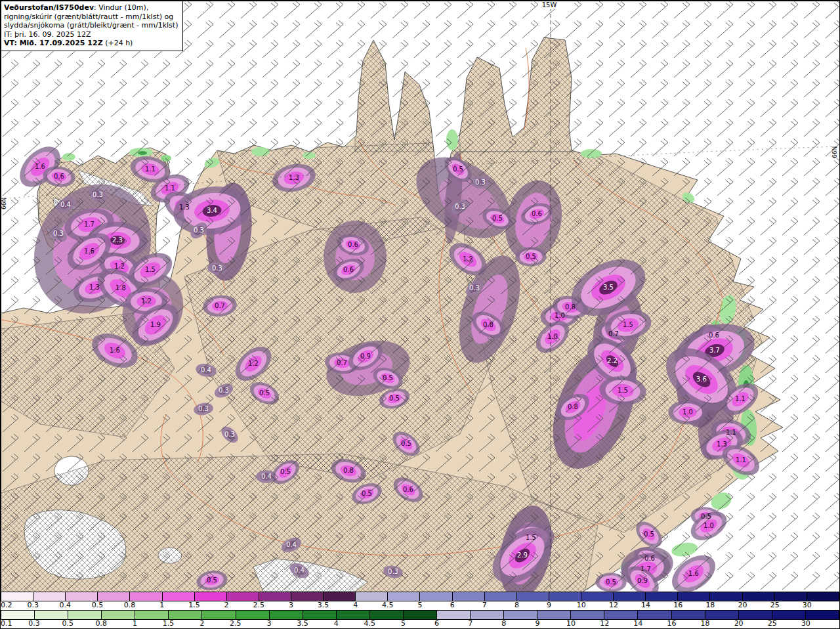  What do you see at coordinates (739, 624) in the screenshot?
I see `legend-tick-label: 20` at bounding box center [739, 624].